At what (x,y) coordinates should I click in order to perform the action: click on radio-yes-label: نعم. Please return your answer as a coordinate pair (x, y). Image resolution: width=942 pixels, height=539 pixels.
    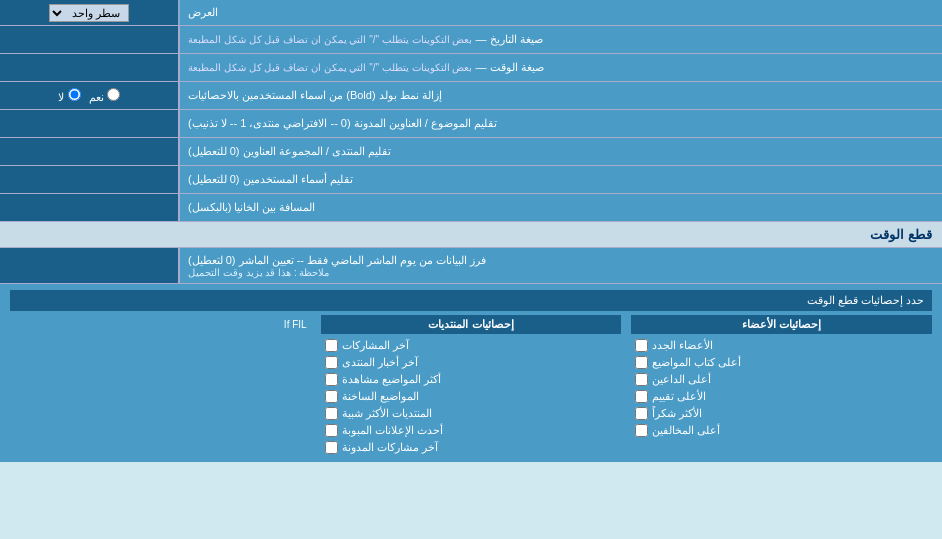
    Looking at the image, I should click on (104, 96).